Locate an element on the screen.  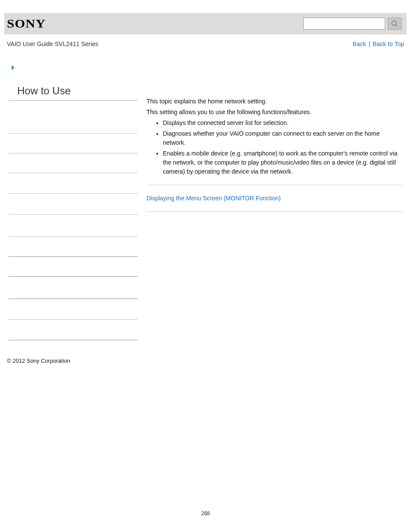
search-area is located at coordinates (352, 24).